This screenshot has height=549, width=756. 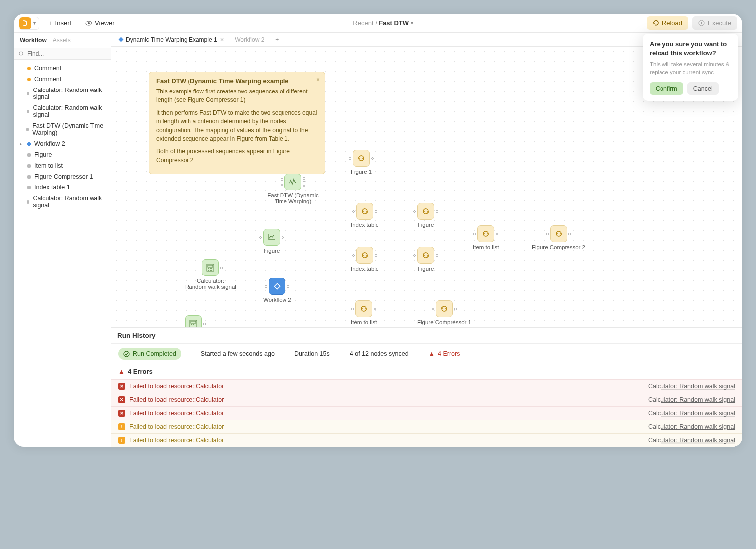 What do you see at coordinates (672, 23) in the screenshot?
I see `reload-label: Reload` at bounding box center [672, 23].